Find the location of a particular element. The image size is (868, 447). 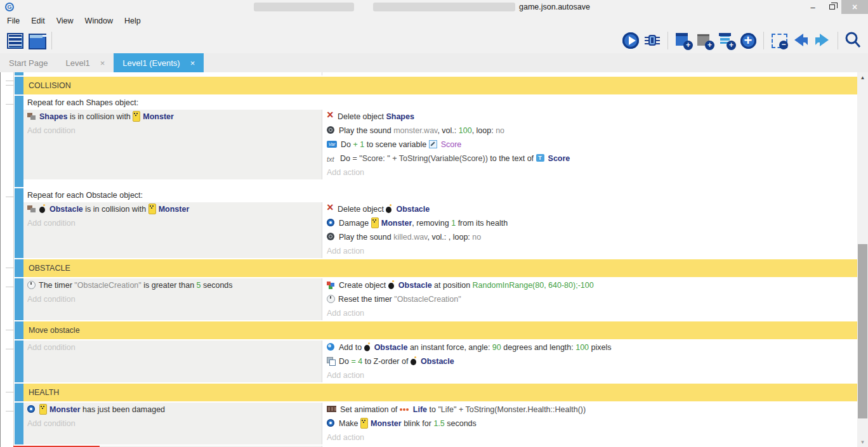

action-row: Play the sound killed.wav, vol.: , loop:… is located at coordinates (592, 237).